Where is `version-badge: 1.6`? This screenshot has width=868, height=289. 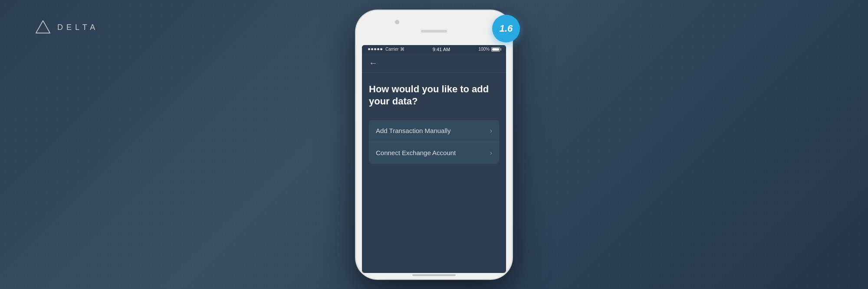 version-badge: 1.6 is located at coordinates (506, 29).